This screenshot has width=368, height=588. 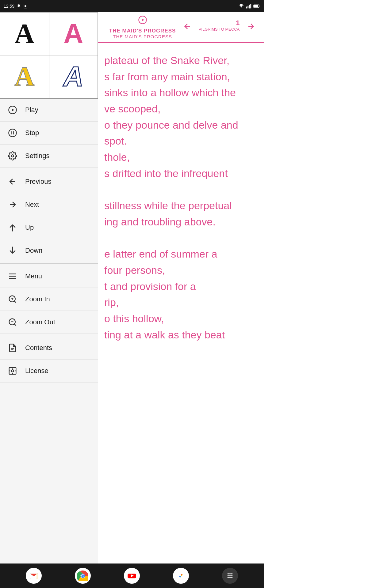 What do you see at coordinates (49, 276) in the screenshot?
I see `sidebar-item-menu: Menu` at bounding box center [49, 276].